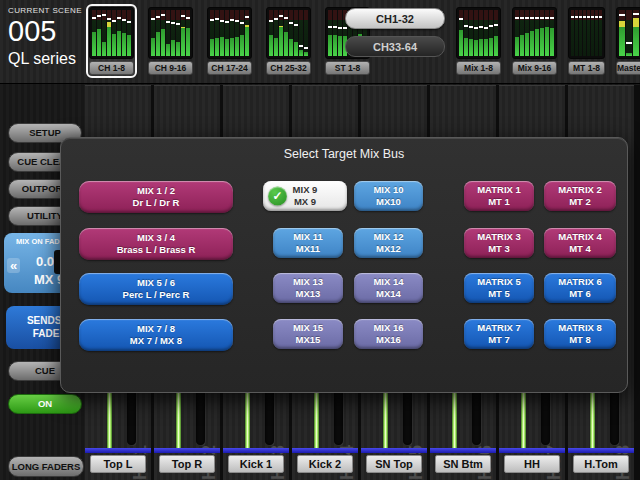 This screenshot has width=640, height=480. I want to click on collapse-chevron-icon: «, so click(14, 266).